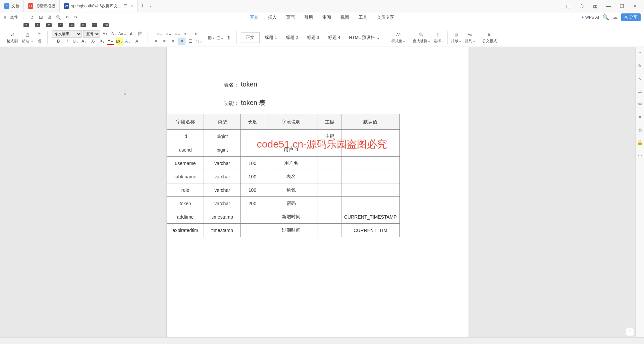 The width and height of the screenshot is (644, 344). What do you see at coordinates (173, 41) in the screenshot?
I see `align-right-icon: ≡` at bounding box center [173, 41].